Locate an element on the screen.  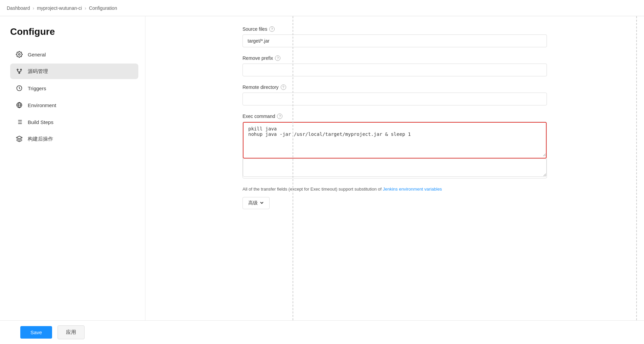
clock-icon is located at coordinates (19, 88).